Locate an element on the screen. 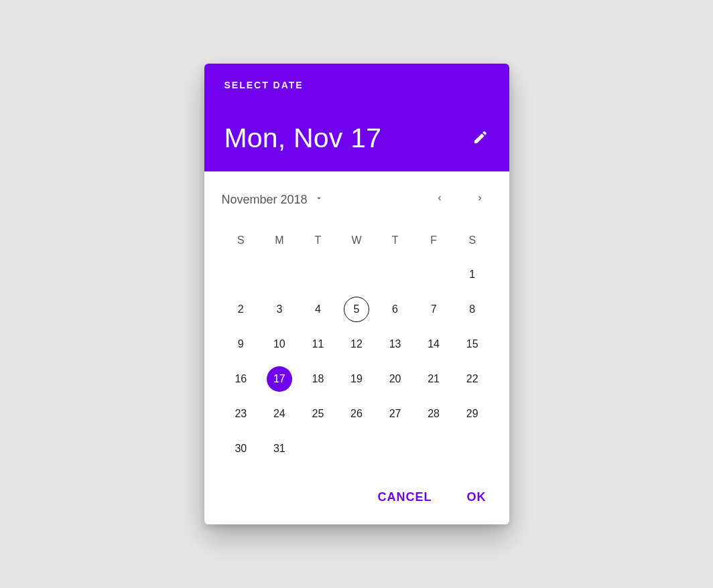 The height and width of the screenshot is (588, 713). day-cell: 31 is located at coordinates (279, 449).